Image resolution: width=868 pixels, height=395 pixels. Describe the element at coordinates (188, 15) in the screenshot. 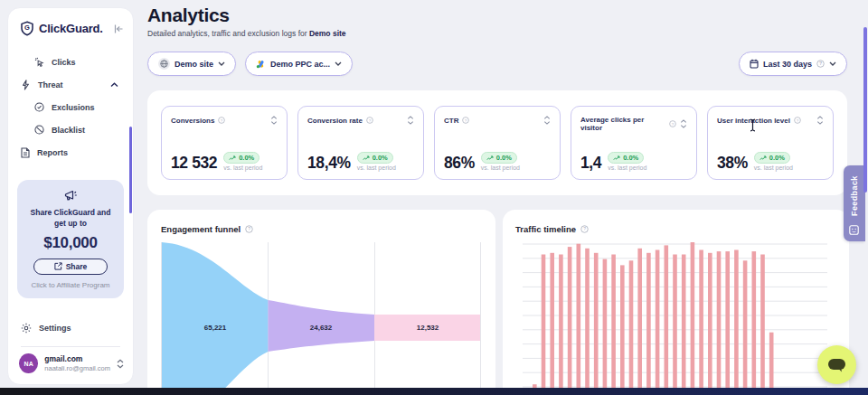

I see `page-title: Analytics` at that location.